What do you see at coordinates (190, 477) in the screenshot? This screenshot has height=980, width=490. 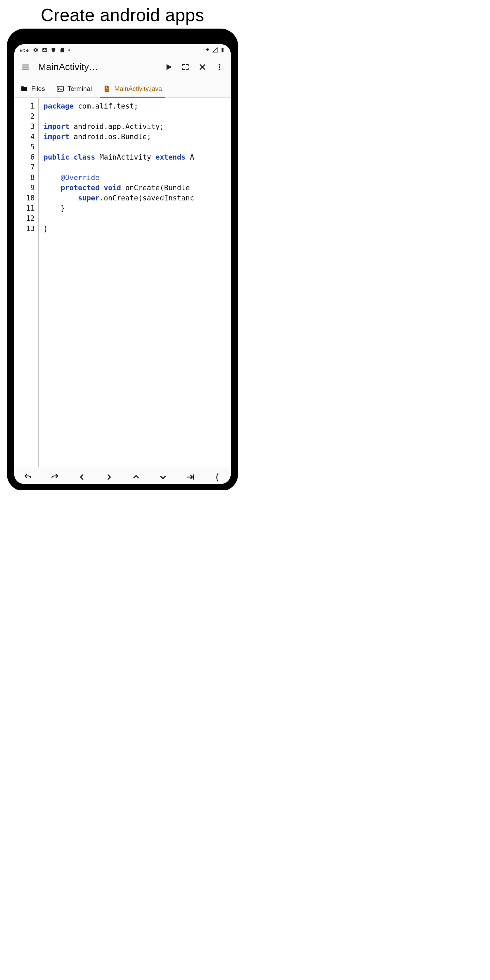 I see `tab-icon` at bounding box center [190, 477].